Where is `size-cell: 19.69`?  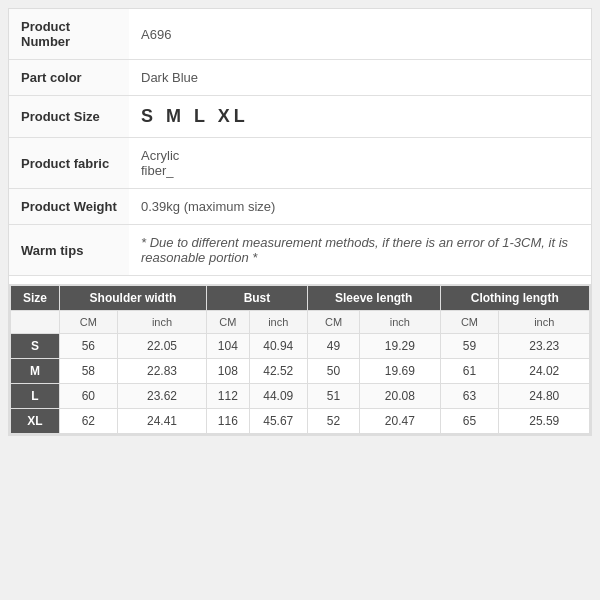
size-cell: 19.69 is located at coordinates (400, 372).